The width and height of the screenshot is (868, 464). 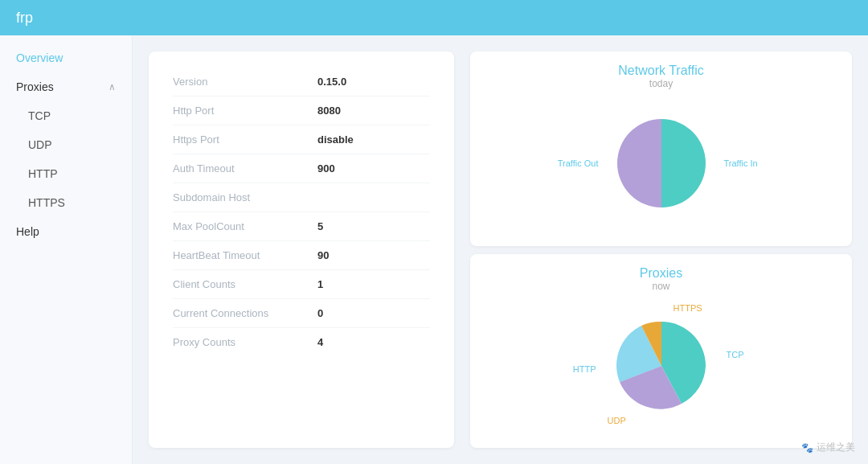 I want to click on watermark-icon: 🐾, so click(x=807, y=448).